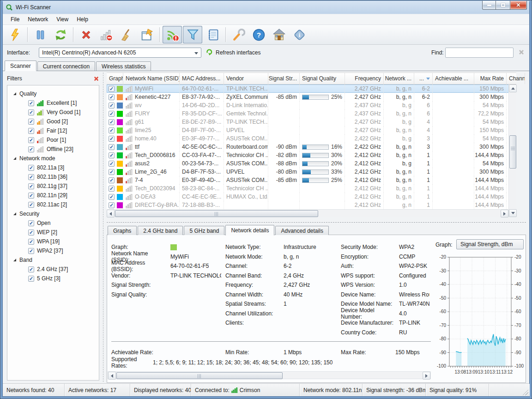 The height and width of the screenshot is (399, 532). Describe the element at coordinates (311, 114) in the screenshot. I see `table-row: ✓FURYF8-35-DD-CF-...Gemtek Technol...2,4…` at that location.